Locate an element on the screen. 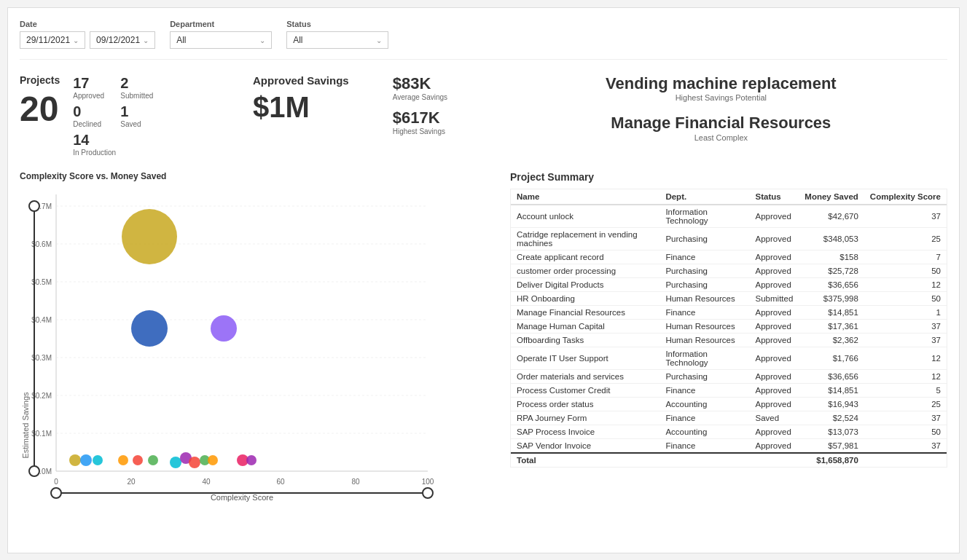  status-select: All ⌄ is located at coordinates (337, 40).